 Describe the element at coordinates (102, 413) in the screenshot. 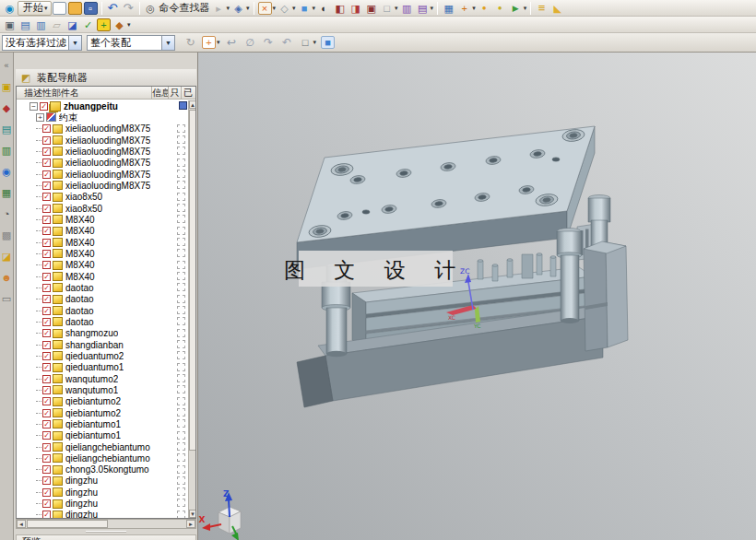

I see `tree-row: ✓qiebiantumo2` at that location.